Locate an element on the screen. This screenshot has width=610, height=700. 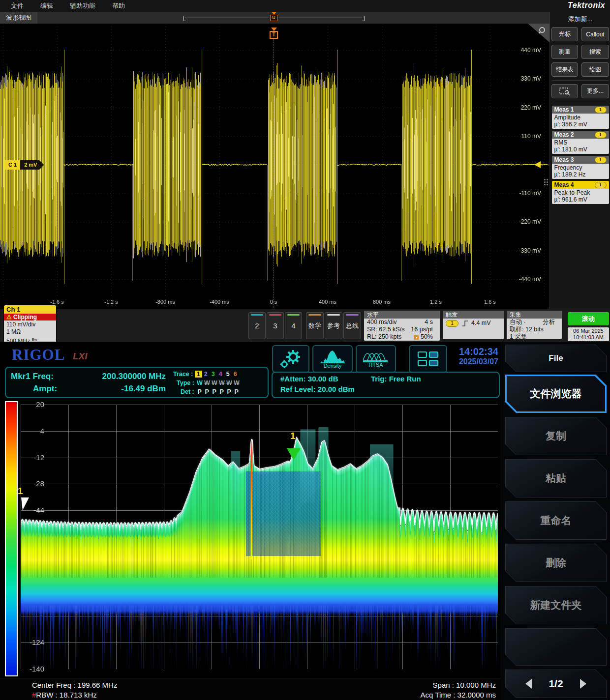
plot-button: 绘图 is located at coordinates (595, 70).